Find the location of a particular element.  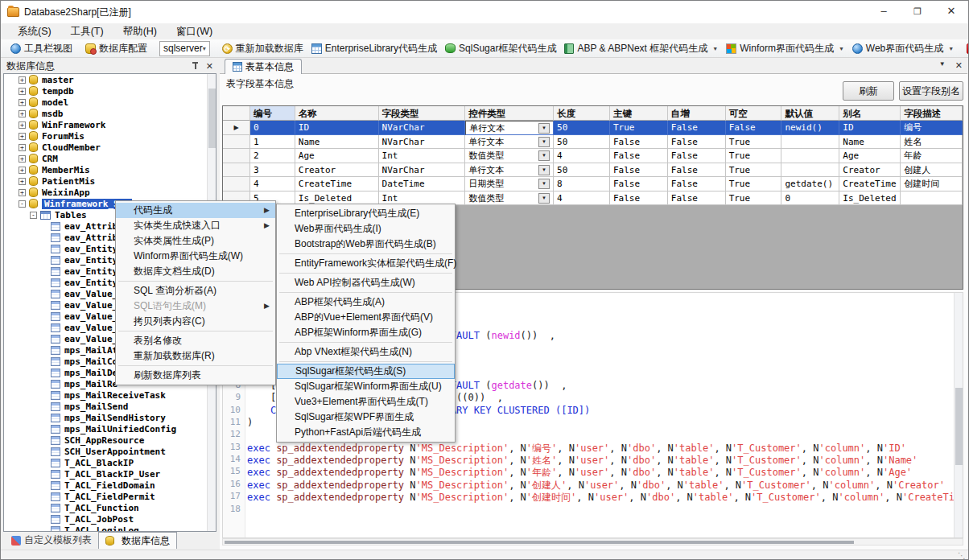

grid-column-header: 默认值 is located at coordinates (810, 113).